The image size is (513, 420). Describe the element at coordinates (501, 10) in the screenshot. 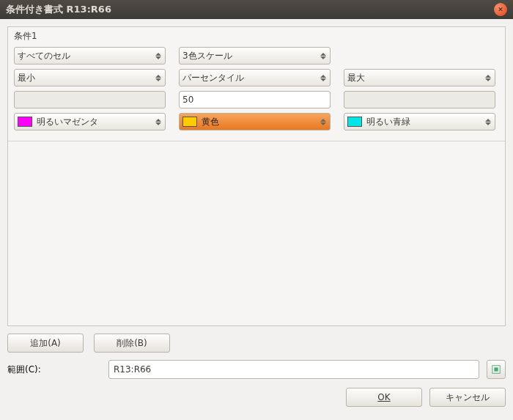

I see `close-icon: ✕` at that location.